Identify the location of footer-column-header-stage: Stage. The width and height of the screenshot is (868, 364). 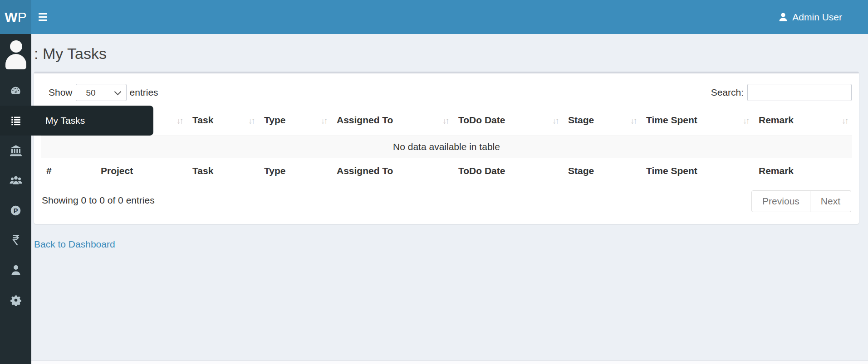
(602, 171).